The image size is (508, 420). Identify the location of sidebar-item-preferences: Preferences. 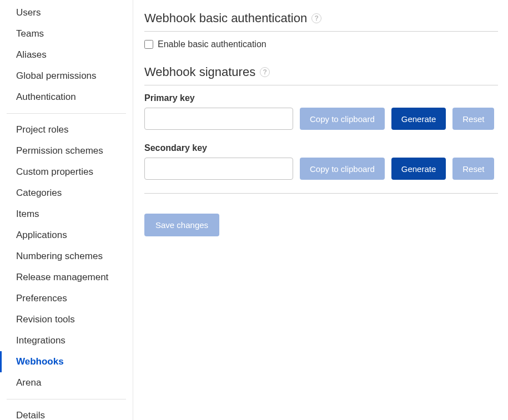
(67, 298).